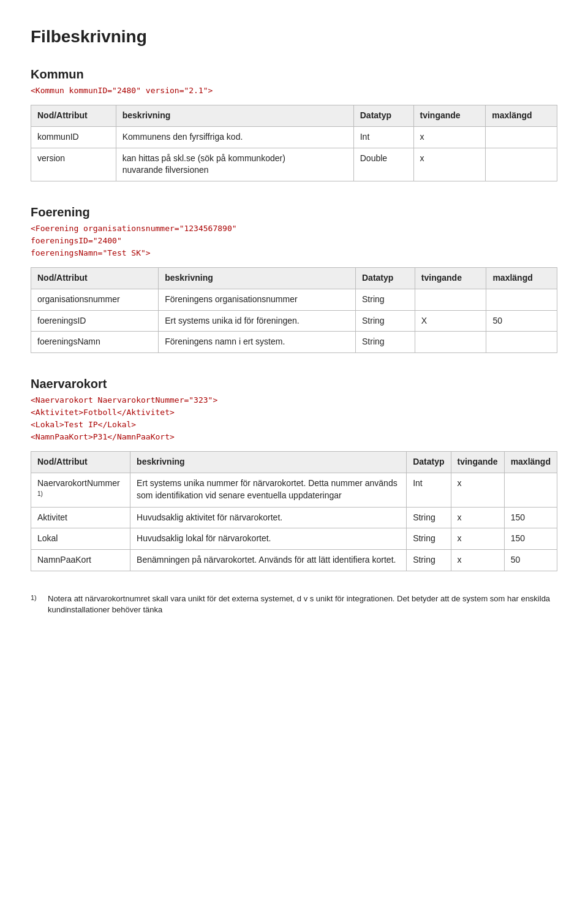 This screenshot has height=917, width=588. I want to click on table-row: NaervarokortNummer 1) Ert systems unika …, so click(294, 490).